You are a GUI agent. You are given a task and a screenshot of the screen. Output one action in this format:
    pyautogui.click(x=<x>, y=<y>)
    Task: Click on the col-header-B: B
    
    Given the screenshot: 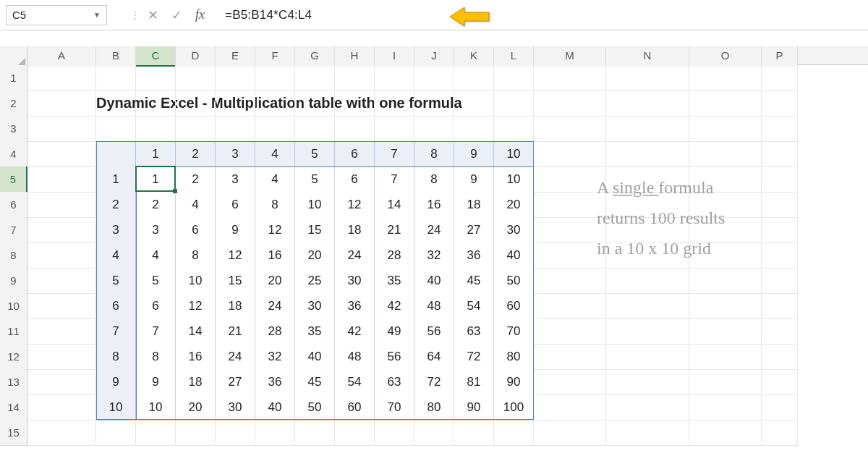 What is the action you would take?
    pyautogui.click(x=116, y=56)
    